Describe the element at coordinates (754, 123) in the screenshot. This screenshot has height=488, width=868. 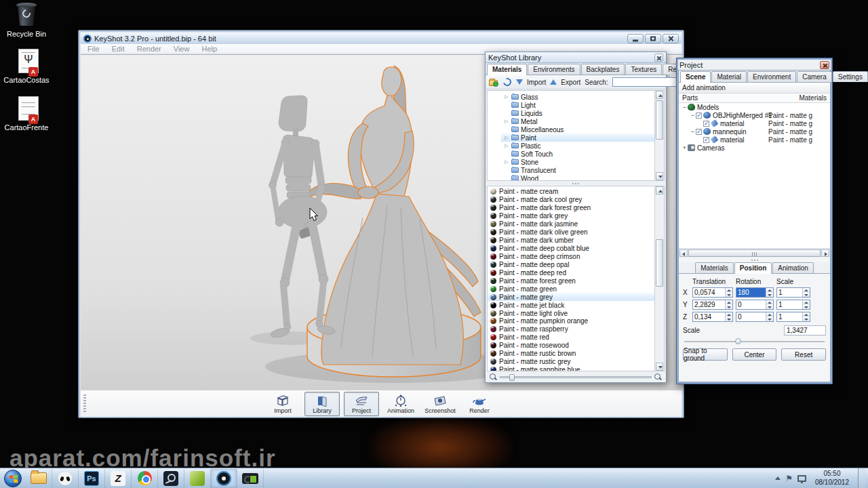
I see `tree-row-material: material Paint - matte g` at that location.